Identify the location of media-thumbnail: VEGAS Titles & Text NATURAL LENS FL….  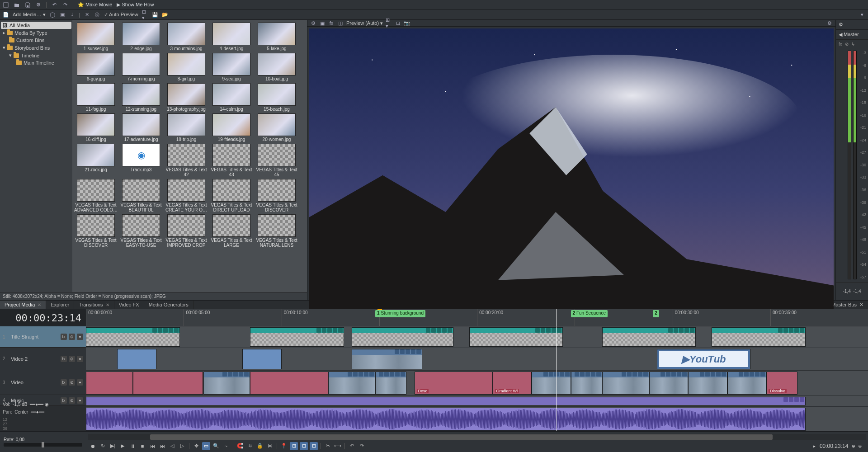
(277, 231).